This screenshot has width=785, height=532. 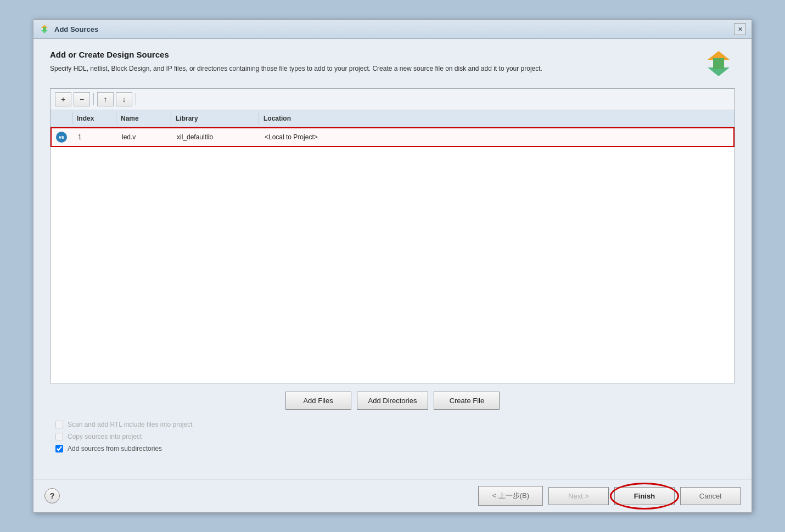 What do you see at coordinates (497, 137) in the screenshot?
I see `row-location-cell: <Local to Project>` at bounding box center [497, 137].